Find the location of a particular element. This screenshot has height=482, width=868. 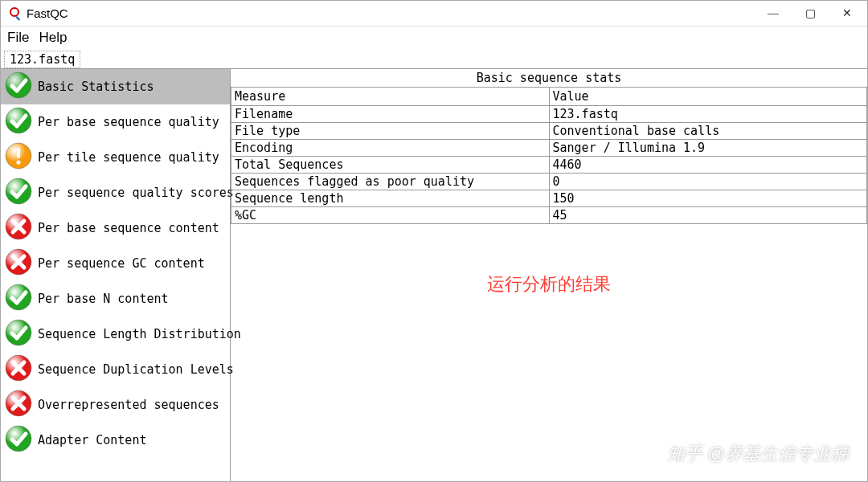

sidebar-item-label: Per base N content is located at coordinates (103, 299).